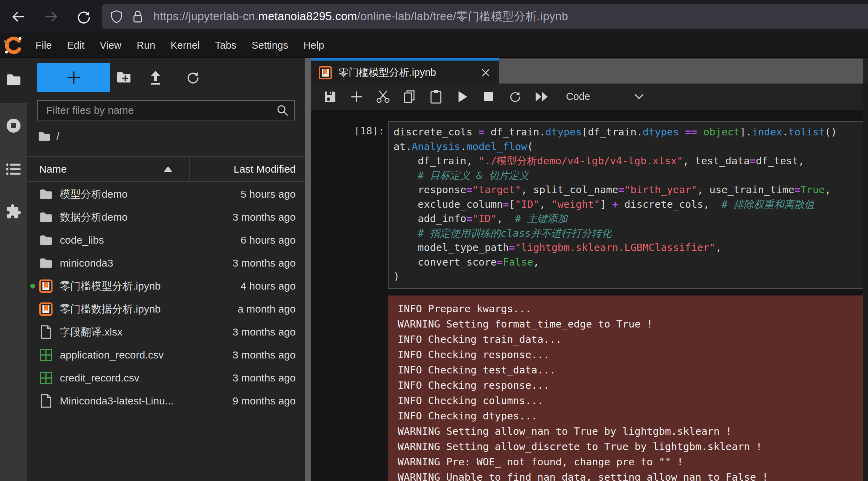 This screenshot has height=481, width=868. Describe the element at coordinates (99, 378) in the screenshot. I see `file-name: credit_record.csv` at that location.